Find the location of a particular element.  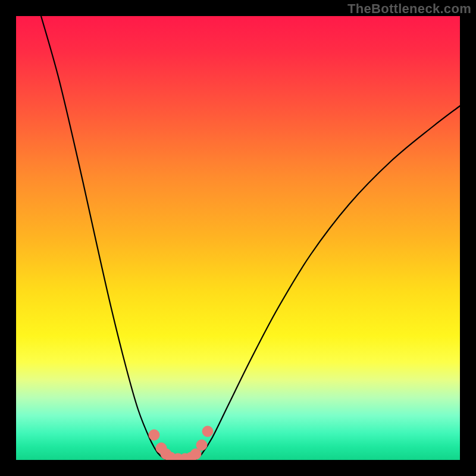

watermark-text: TheBottleneck.com is located at coordinates (409, 9).